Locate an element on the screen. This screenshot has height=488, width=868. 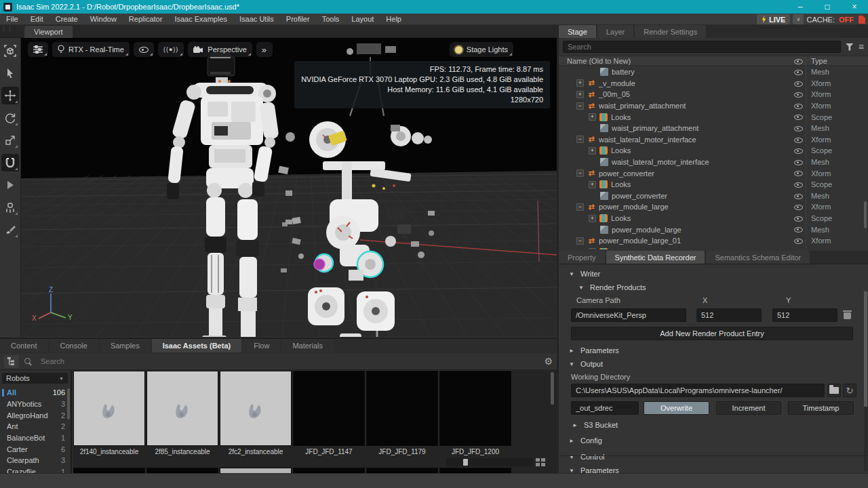
browse-folder-button is located at coordinates (834, 390).